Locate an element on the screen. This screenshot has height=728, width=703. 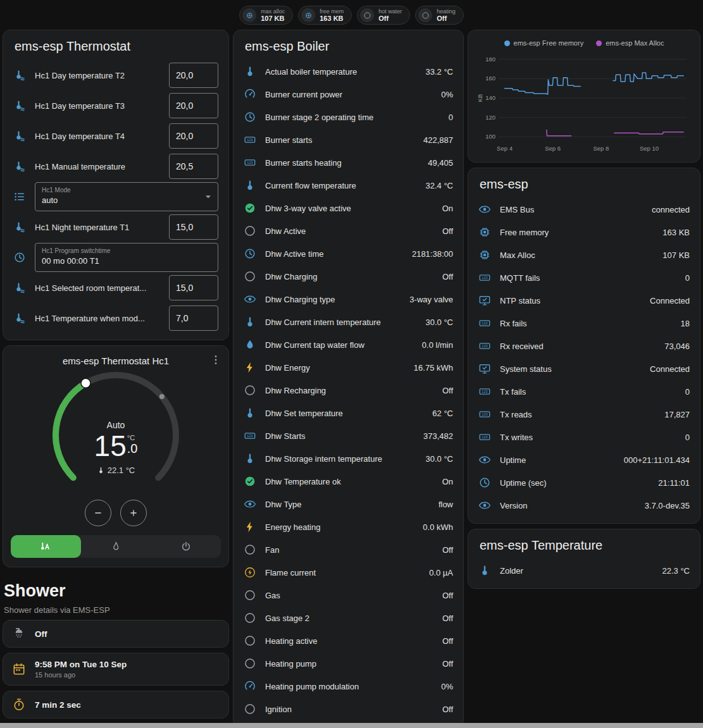
entity-row: Hc1 Temperature when mod...7,0 is located at coordinates (116, 318).